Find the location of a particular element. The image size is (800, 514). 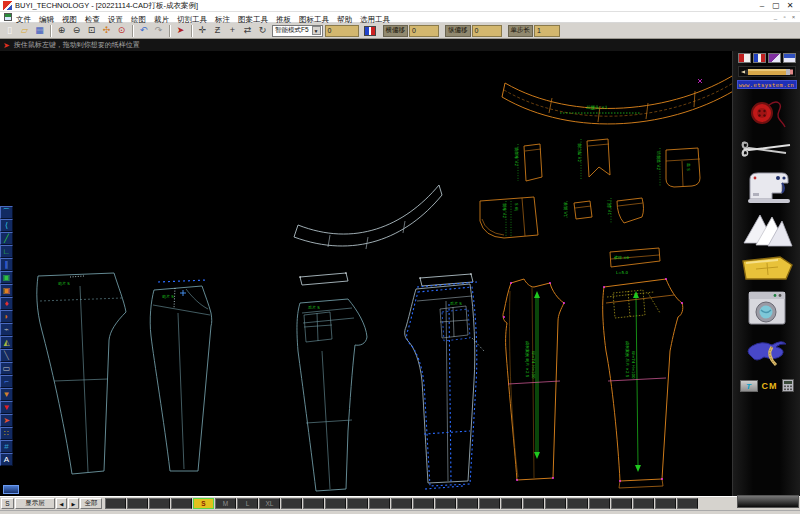

piece-waistband-front is located at coordinates (368, 217).